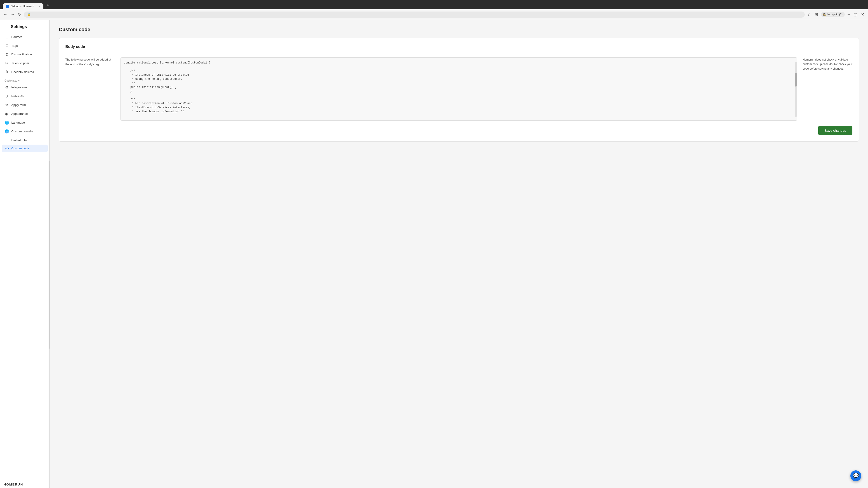 The height and width of the screenshot is (488, 868). Describe the element at coordinates (7, 131) in the screenshot. I see `custom-domain-icon: 🌐` at that location.